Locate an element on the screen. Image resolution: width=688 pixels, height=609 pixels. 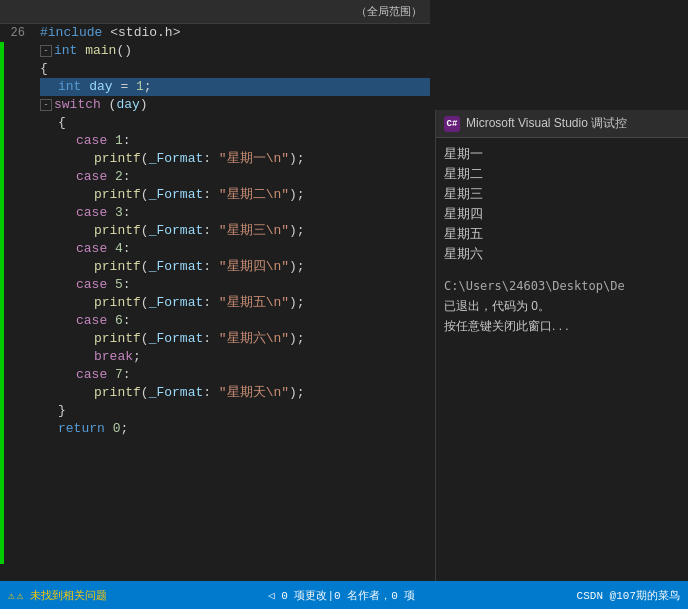
code-line-case7: case 7: is located at coordinates (235, 375).